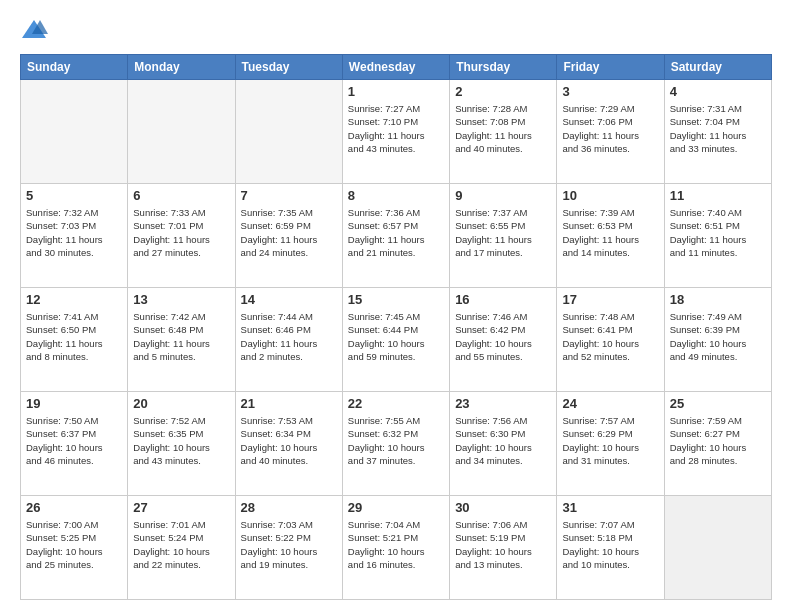 Image resolution: width=792 pixels, height=612 pixels. Describe the element at coordinates (74, 508) in the screenshot. I see `day-number: 26` at that location.